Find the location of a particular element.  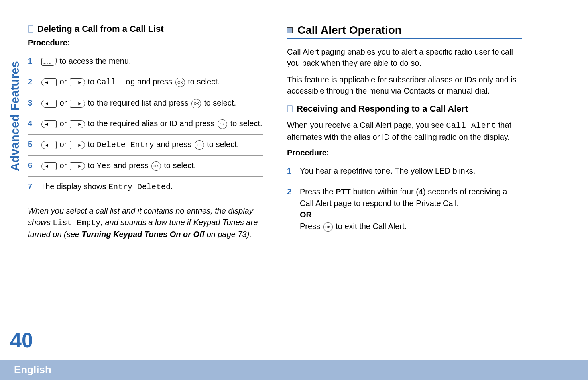

section-title: Call Alert Operation is located at coordinates (350, 30).